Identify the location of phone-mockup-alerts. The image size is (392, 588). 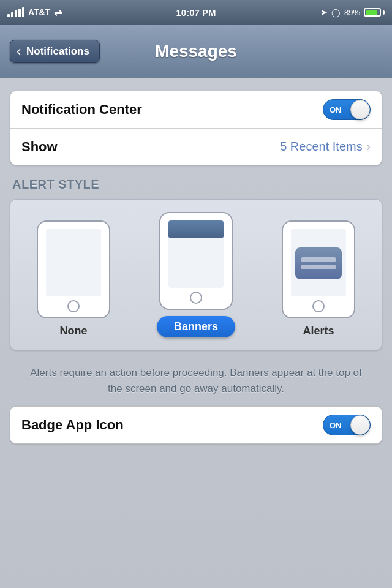
(318, 270).